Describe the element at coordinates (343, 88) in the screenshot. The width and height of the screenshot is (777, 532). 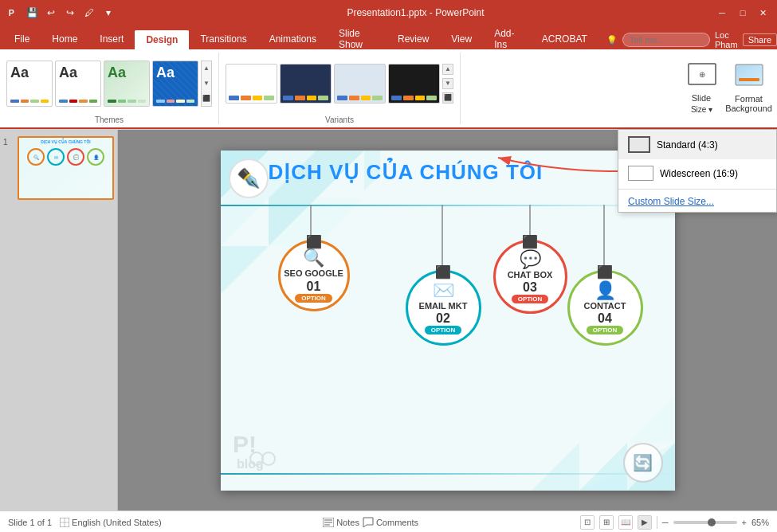
I see `variants-section: ▲ ▼ ⬛ Variants` at that location.